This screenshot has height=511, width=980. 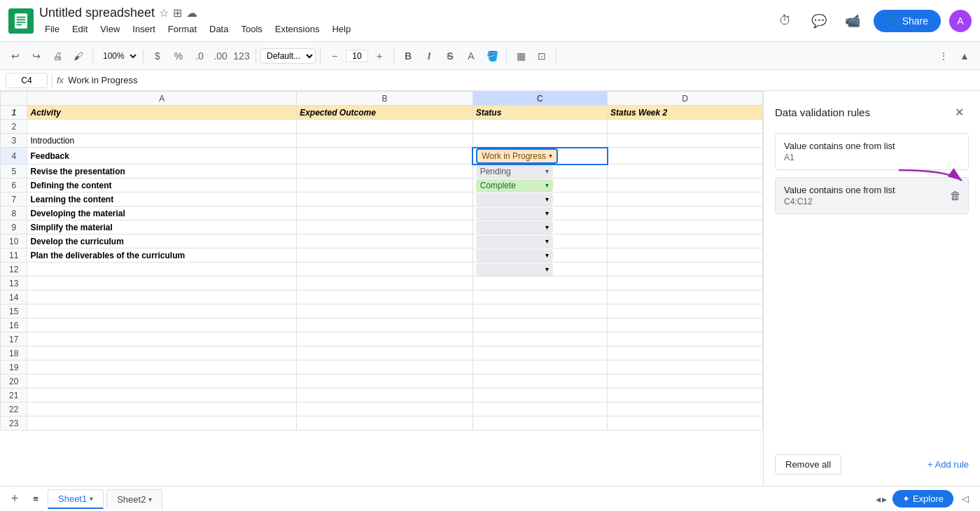 What do you see at coordinates (385, 214) in the screenshot?
I see `cell-b8` at bounding box center [385, 214].